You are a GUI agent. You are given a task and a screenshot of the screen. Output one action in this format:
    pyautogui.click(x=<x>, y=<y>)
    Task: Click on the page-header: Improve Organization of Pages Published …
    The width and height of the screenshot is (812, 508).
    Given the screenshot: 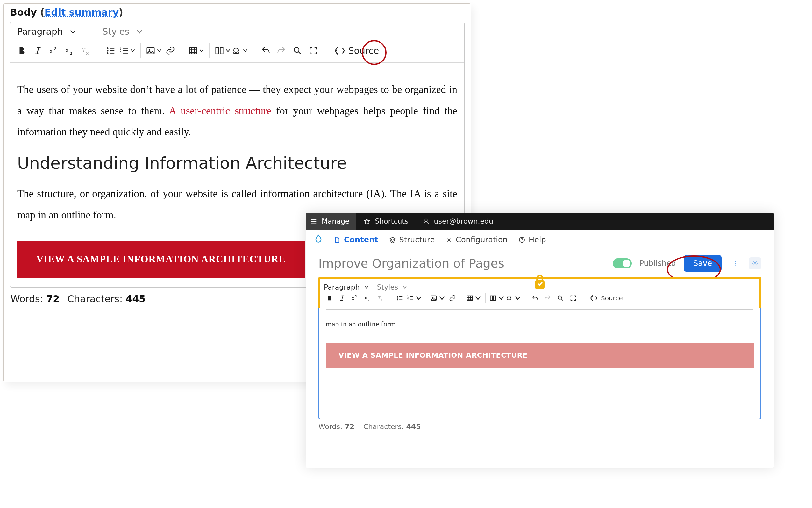 What is the action you would take?
    pyautogui.click(x=540, y=261)
    